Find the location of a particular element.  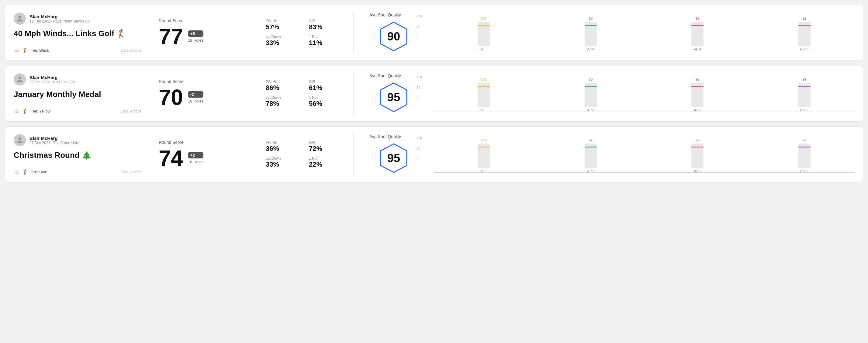

quality-section: Avg Shot Quality 90 is located at coordinates (394, 33).